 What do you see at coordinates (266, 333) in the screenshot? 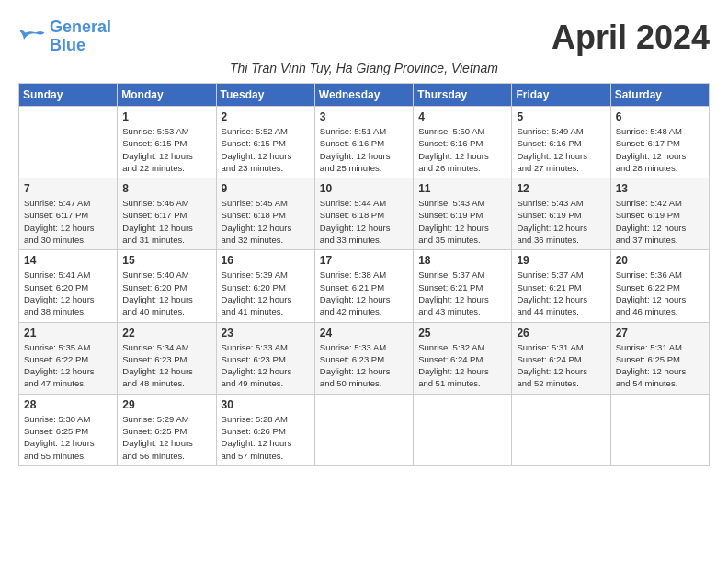
I see `day-number: 23` at bounding box center [266, 333].